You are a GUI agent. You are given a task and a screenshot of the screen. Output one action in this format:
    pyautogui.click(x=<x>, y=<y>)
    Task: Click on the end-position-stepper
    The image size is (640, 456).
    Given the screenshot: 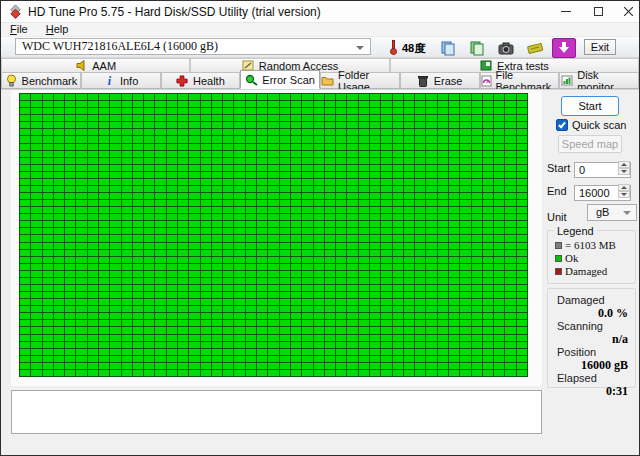 What is the action you would take?
    pyautogui.click(x=624, y=191)
    